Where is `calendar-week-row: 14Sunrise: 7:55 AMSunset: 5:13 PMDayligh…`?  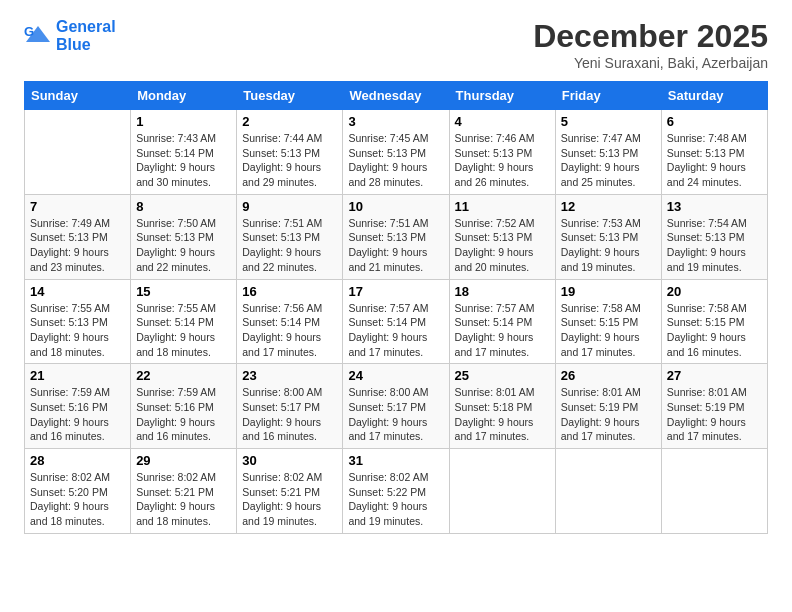 calendar-week-row: 14Sunrise: 7:55 AMSunset: 5:13 PMDayligh… is located at coordinates (396, 322).